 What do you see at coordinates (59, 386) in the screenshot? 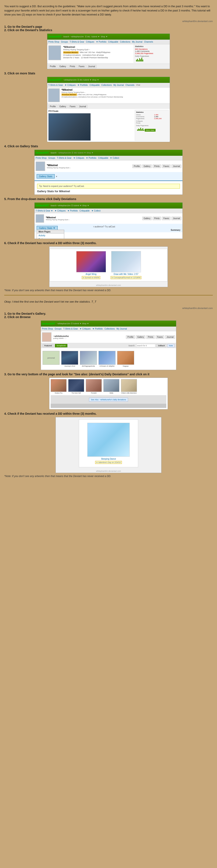
I see `see-also-houtou: Houtou Feu` at bounding box center [59, 386].